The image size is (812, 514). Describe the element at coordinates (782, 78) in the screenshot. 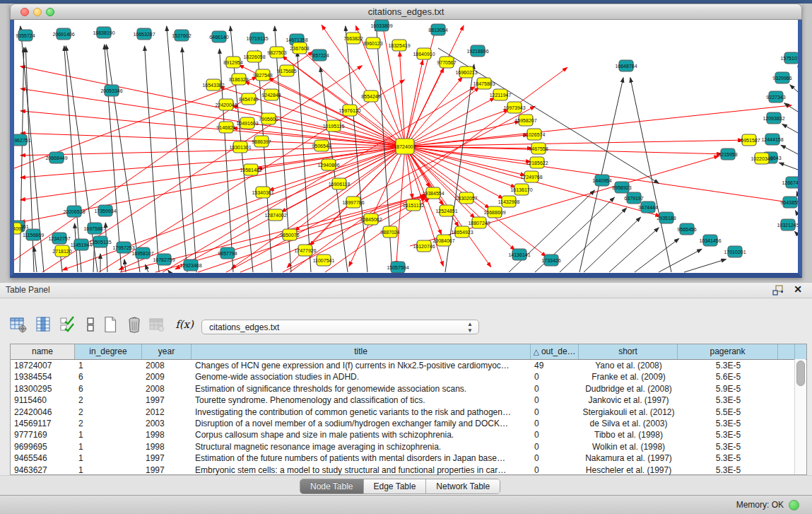

I see `graph-node: 9329966` at that location.